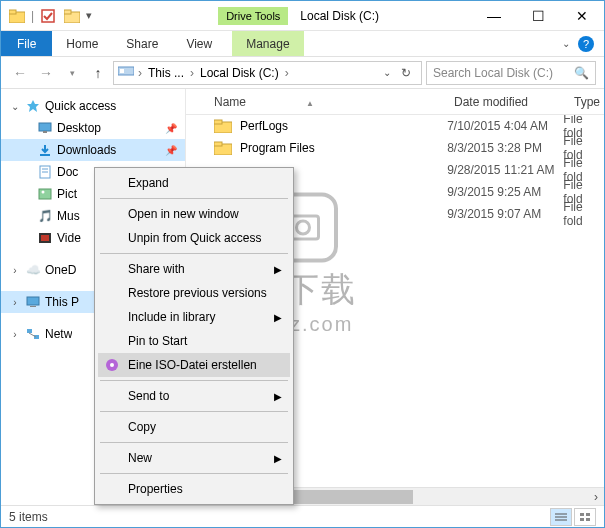  What do you see at coordinates (26, 44) in the screenshot?
I see `tab-file: File` at bounding box center [26, 44].